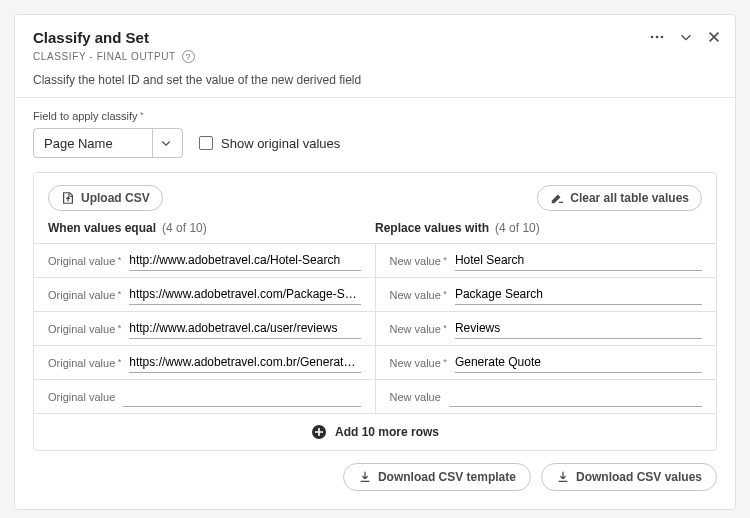 This screenshot has height=518, width=750. I want to click on left-header-count: (4 of 10), so click(184, 228).